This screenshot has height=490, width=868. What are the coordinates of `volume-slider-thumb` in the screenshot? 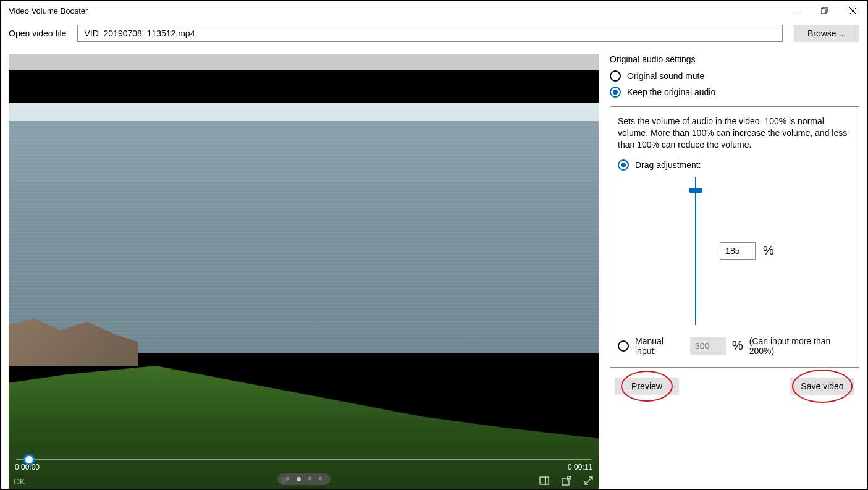 It's located at (696, 190).